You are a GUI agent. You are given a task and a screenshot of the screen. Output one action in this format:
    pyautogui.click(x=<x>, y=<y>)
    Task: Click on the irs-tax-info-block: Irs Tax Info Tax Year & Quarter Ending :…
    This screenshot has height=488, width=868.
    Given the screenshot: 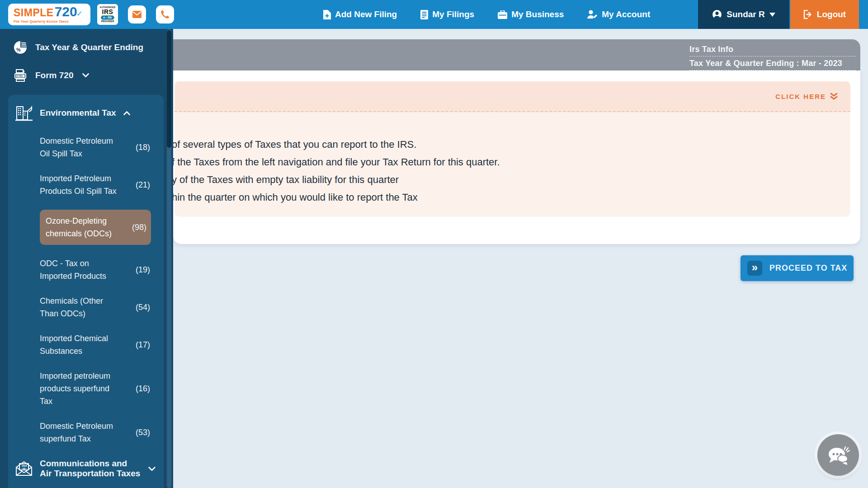 What is the action you would take?
    pyautogui.click(x=773, y=58)
    